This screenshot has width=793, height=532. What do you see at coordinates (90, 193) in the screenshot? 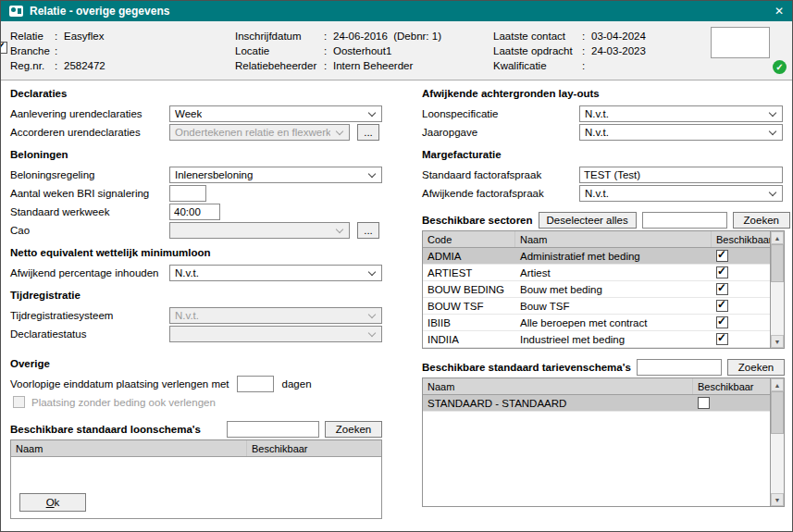
I see `bri-signalering-label: Aantal weken BRI signalering` at bounding box center [90, 193].